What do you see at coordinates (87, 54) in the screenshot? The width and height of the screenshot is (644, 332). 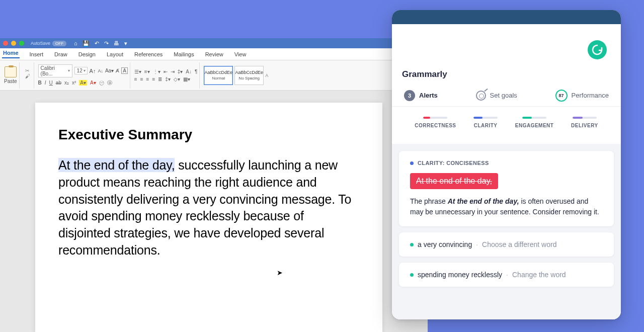 I see `tab-design: Design` at bounding box center [87, 54].